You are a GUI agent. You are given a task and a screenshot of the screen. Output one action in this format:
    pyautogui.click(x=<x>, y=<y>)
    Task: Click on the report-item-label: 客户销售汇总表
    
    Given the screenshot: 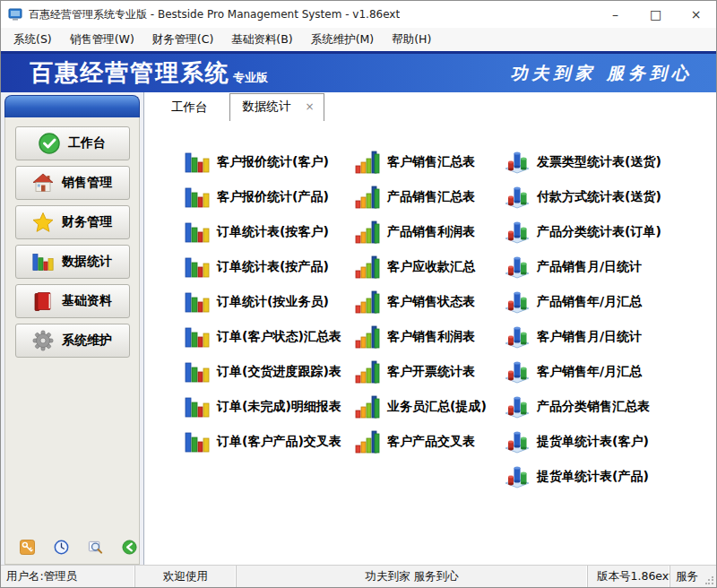 What is the action you would take?
    pyautogui.click(x=431, y=162)
    